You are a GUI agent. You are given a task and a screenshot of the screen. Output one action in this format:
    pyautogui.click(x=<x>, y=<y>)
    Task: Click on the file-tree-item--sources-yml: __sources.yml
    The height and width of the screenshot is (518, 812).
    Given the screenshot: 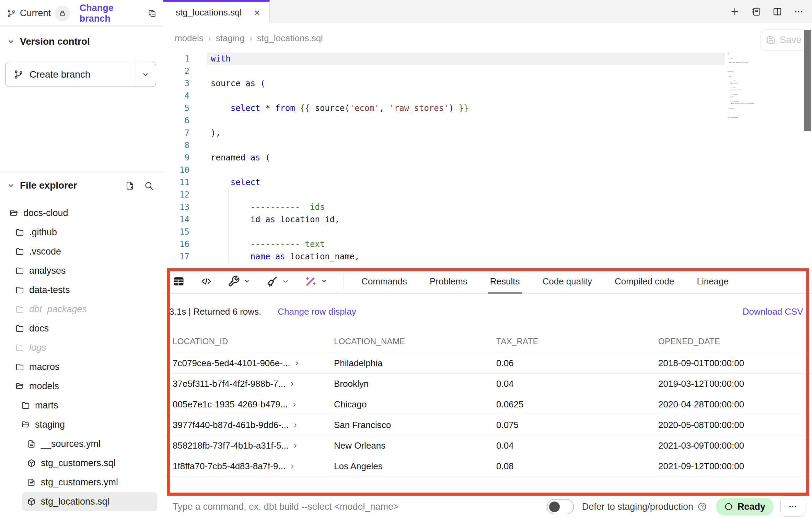 What is the action you would take?
    pyautogui.click(x=82, y=444)
    